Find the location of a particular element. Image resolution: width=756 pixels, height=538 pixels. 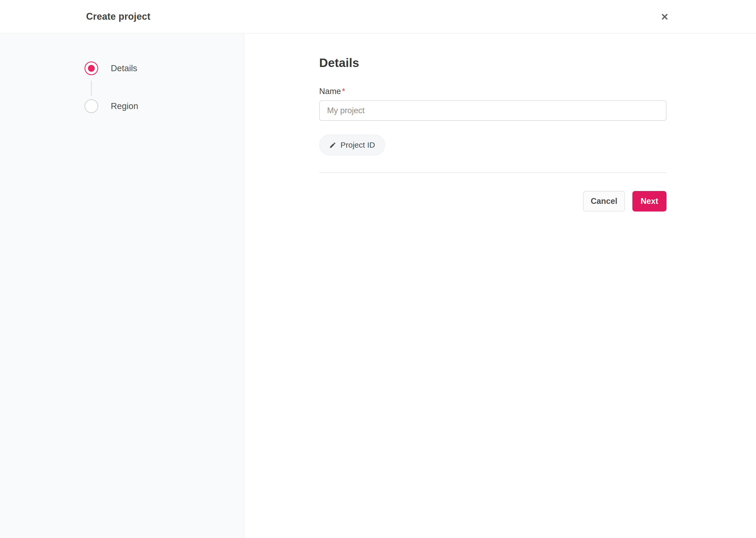

project-name-input is located at coordinates (493, 111).